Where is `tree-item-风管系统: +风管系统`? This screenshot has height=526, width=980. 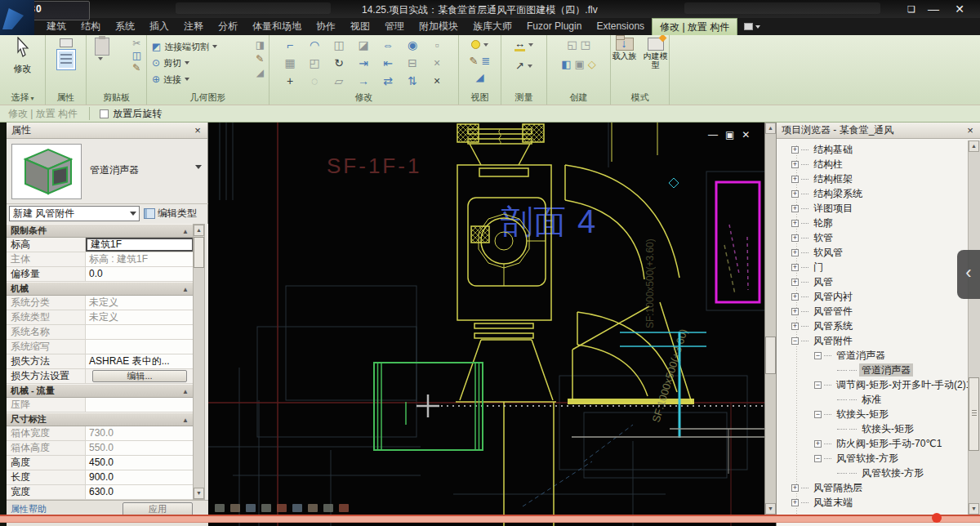 tree-item-风管系统: +风管系统 is located at coordinates (872, 326).